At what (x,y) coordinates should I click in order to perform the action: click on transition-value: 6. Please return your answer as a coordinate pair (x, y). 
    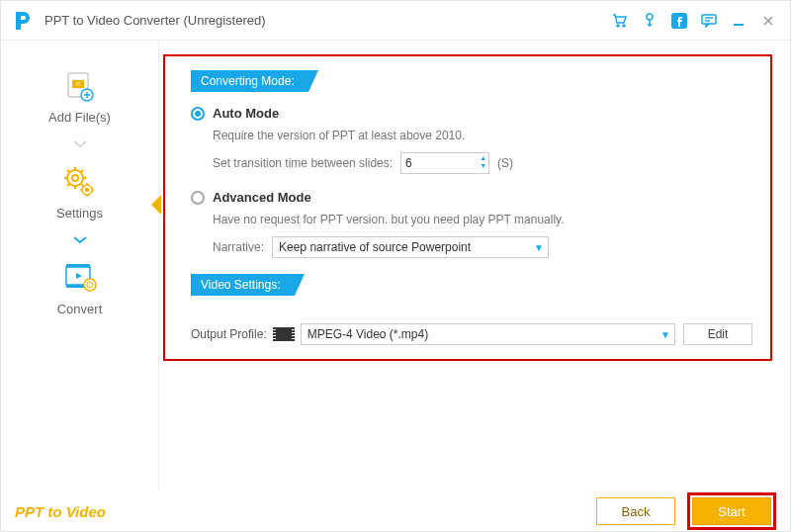
    Looking at the image, I should click on (409, 163).